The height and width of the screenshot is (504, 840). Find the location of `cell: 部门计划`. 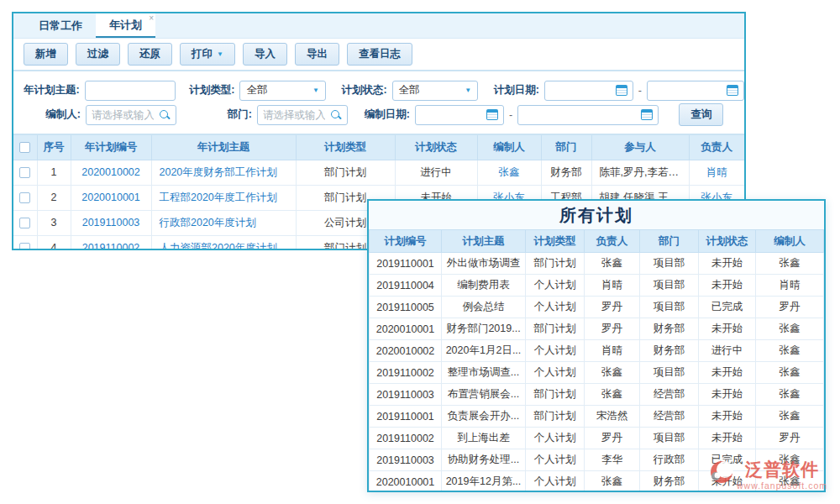

cell: 部门计划 is located at coordinates (555, 264).